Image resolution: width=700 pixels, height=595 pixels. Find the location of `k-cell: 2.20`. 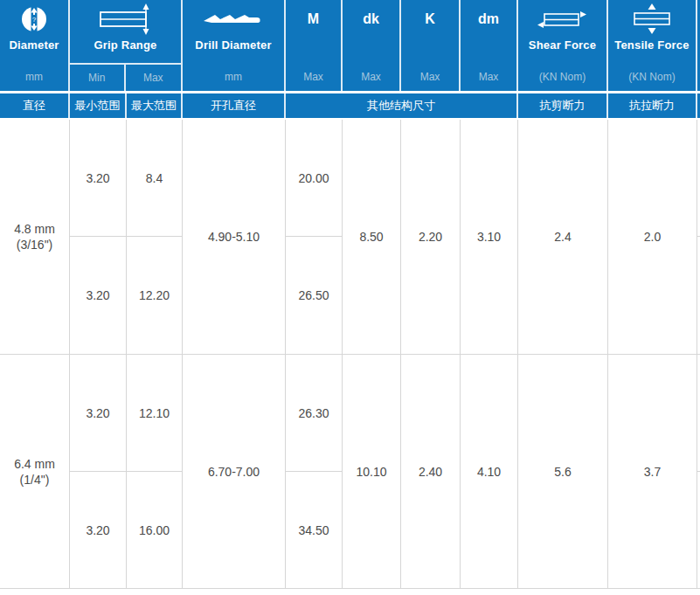

k-cell: 2.20 is located at coordinates (431, 238).